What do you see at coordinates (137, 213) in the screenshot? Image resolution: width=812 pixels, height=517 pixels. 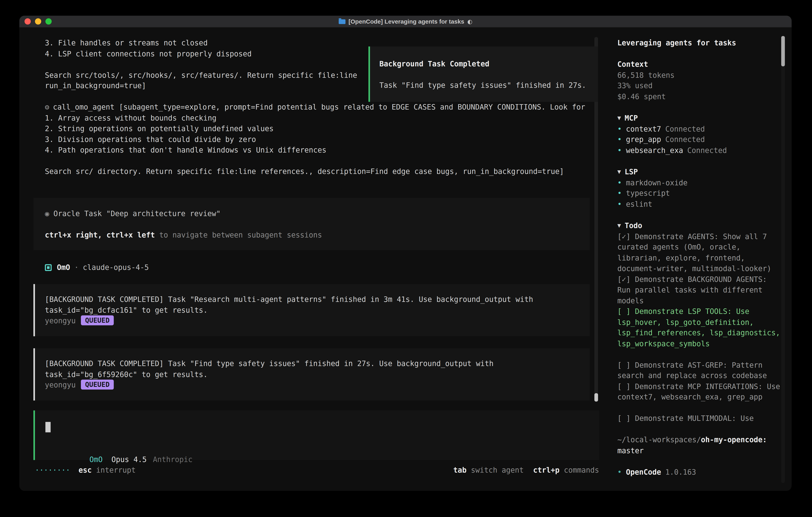 I see `oracle-task-title: Oracle Task "Deep architecture review"` at bounding box center [137, 213].